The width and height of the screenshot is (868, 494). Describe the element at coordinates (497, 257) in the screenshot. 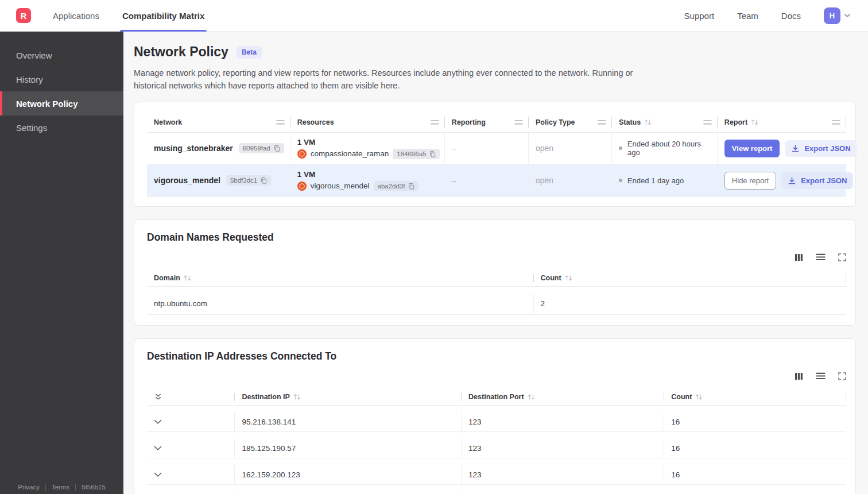

I see `card-toolbar` at that location.